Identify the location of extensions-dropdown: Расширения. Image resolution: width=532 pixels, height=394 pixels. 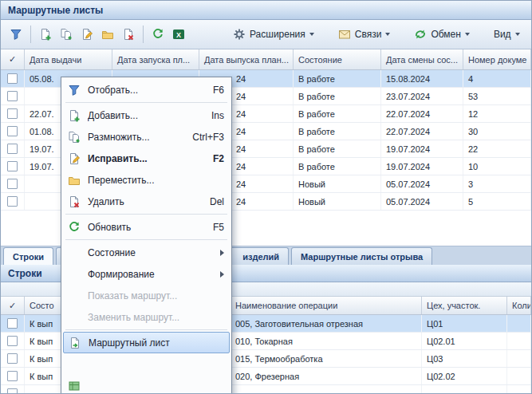
(274, 34).